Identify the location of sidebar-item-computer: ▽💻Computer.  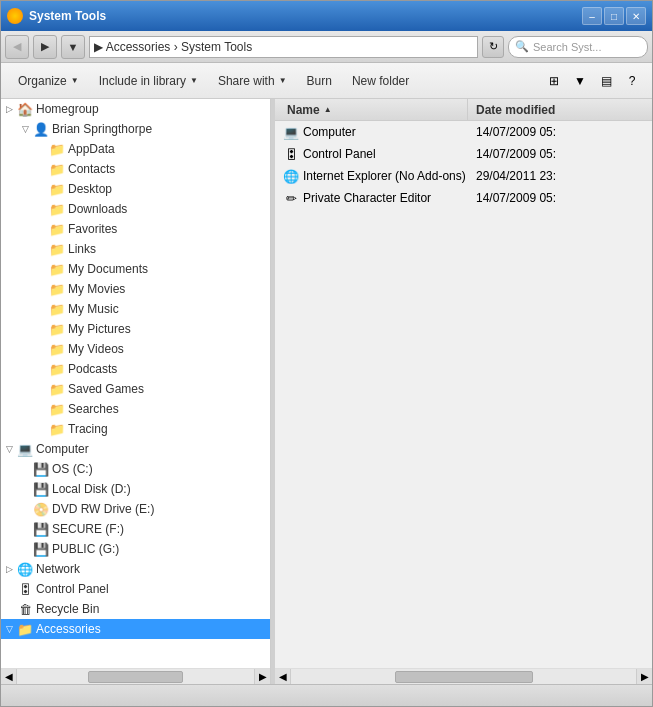
(136, 449).